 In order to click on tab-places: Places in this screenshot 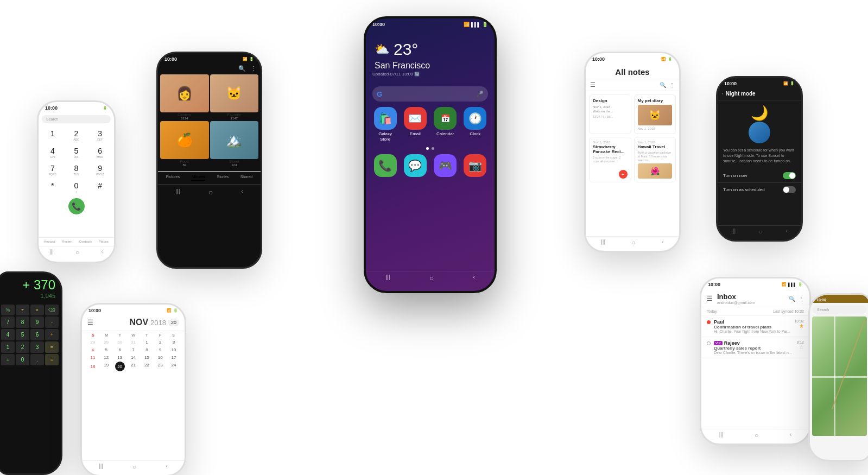, I will do `click(104, 242)`.